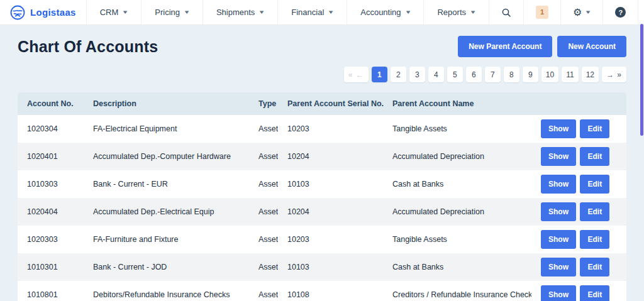 This screenshot has height=301, width=644. Describe the element at coordinates (512, 74) in the screenshot. I see `pagination-page-8: 8` at that location.